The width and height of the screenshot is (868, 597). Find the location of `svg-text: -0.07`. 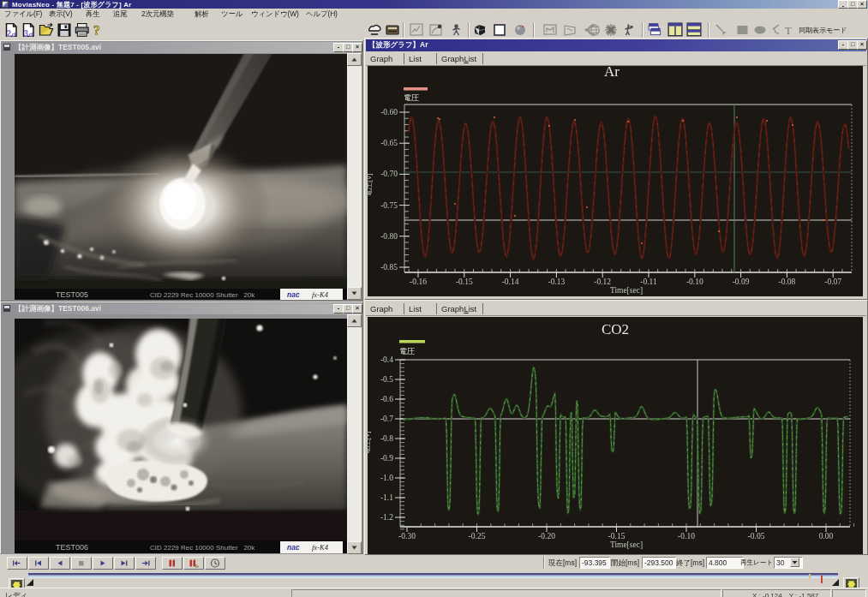

svg-text: -0.07 is located at coordinates (833, 282).